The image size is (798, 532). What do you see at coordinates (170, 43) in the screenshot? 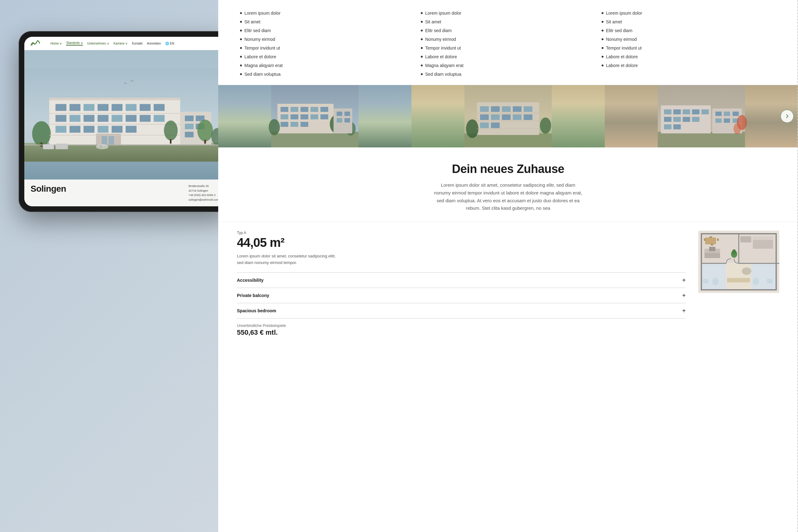
I see `nav-language: 🌐 EN` at bounding box center [170, 43].